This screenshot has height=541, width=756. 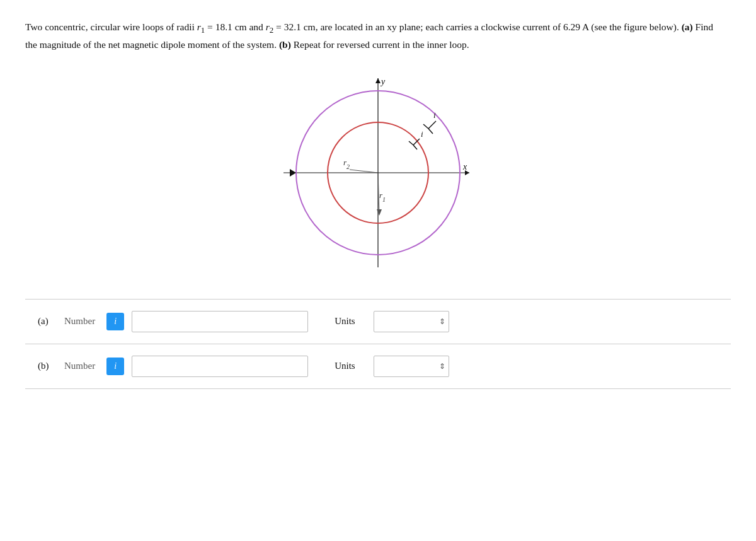 What do you see at coordinates (115, 366) in the screenshot?
I see `info-button-b: i` at bounding box center [115, 366].